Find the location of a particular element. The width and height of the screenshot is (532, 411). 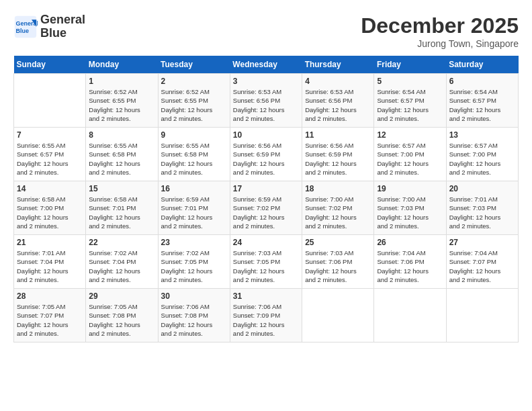

calendar-cell: 18Sunrise: 7:00 AMSunset: 7:02 PMDayligh… is located at coordinates (339, 208).